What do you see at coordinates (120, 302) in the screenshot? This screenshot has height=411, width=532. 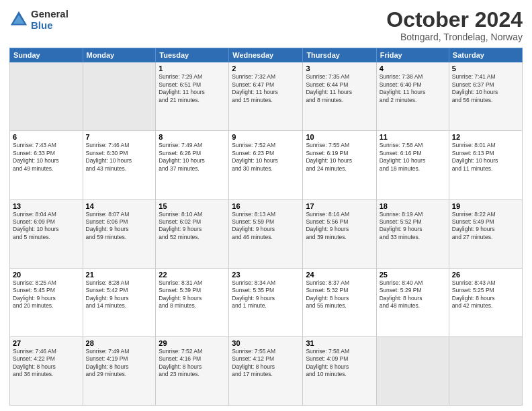 I see `table-row: 21Sunrise: 8:28 AM Sunset: 5:42 PM Dayli…` at bounding box center [120, 302].